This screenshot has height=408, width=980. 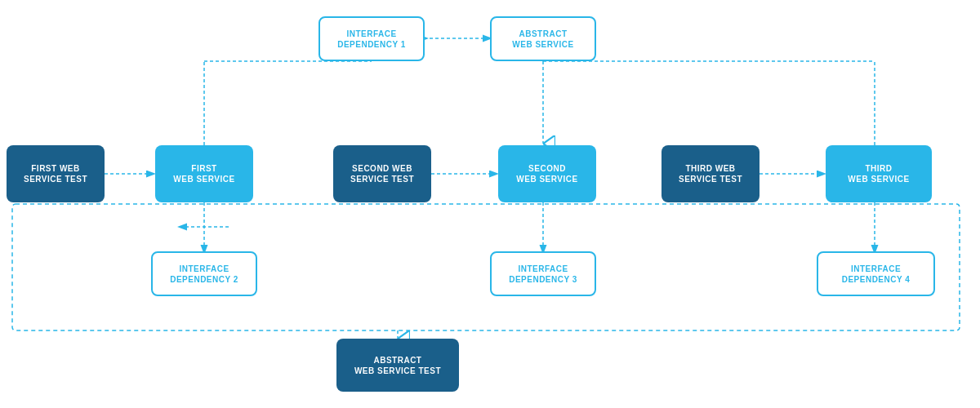 What do you see at coordinates (204, 274) in the screenshot?
I see `interface-dependency-2-node: INTERFACEDEPENDENCY 2` at bounding box center [204, 274].